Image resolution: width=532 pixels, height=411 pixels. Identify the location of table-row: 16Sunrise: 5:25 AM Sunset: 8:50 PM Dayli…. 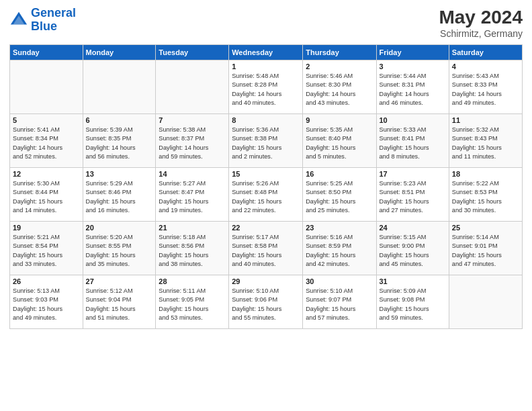
(340, 195).